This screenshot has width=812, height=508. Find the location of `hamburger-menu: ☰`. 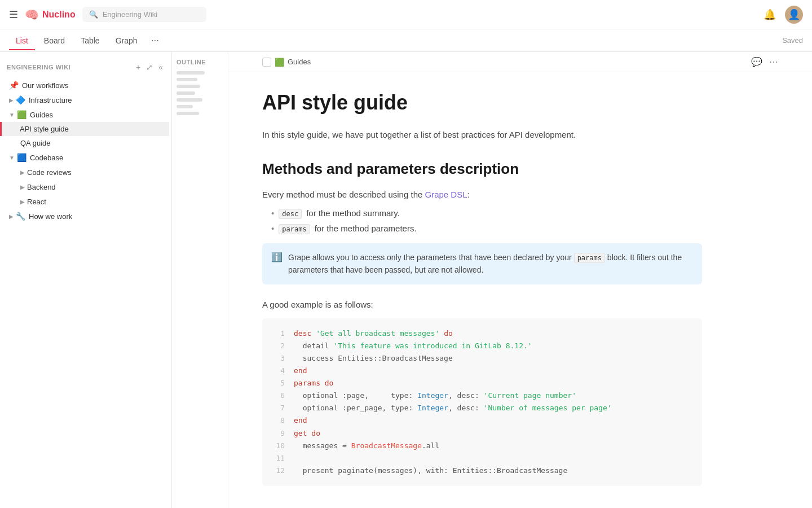

hamburger-menu: ☰ is located at coordinates (14, 15).